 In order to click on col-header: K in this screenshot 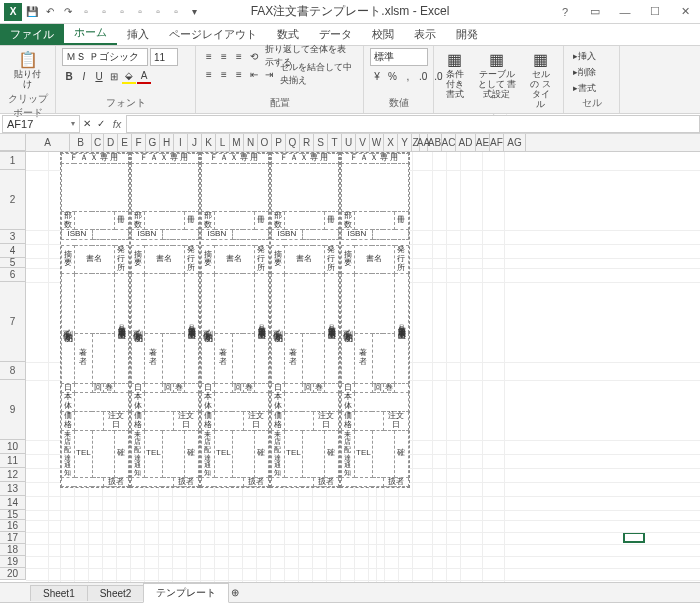, I will do `click(209, 142)`.